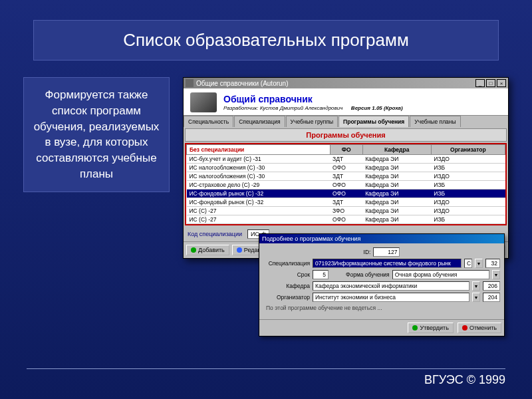 The image size is (532, 399). I want to click on header-block: Общий справочник Разработчик: Кустов Дми…, so click(346, 102).